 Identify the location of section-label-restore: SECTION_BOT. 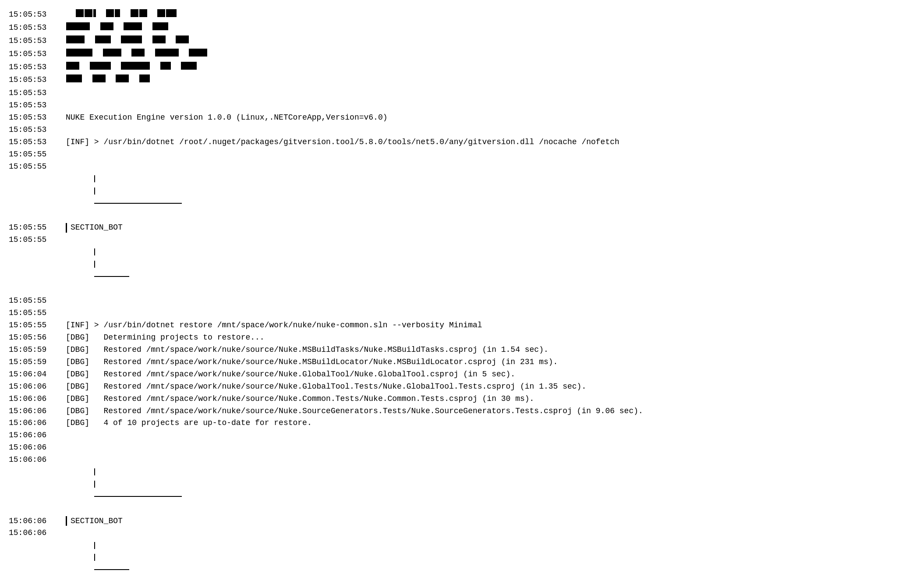
(96, 228).